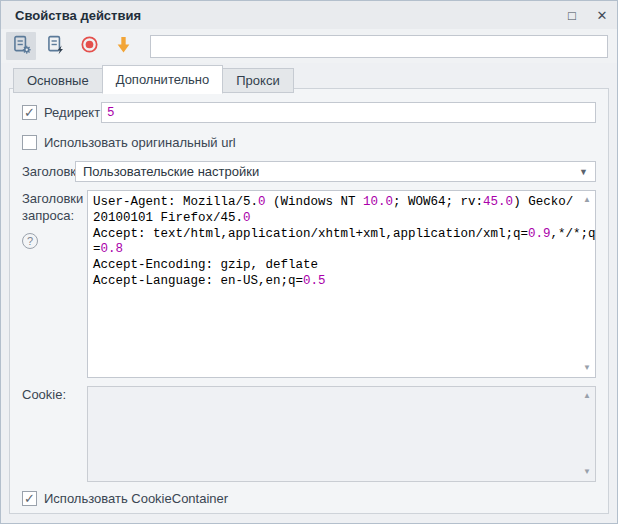 The height and width of the screenshot is (524, 618). I want to click on cookie-container-label: Использовать CookieContainer, so click(136, 498).